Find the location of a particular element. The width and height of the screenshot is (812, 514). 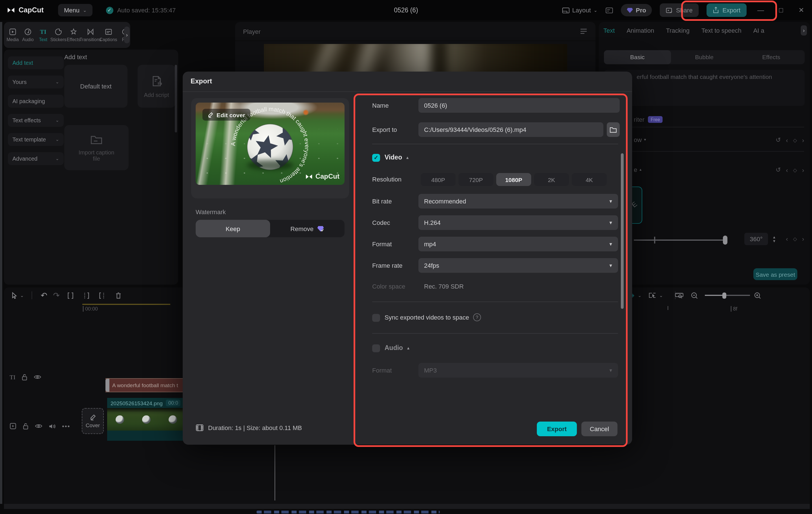

subtab-basic: Basic is located at coordinates (637, 57).